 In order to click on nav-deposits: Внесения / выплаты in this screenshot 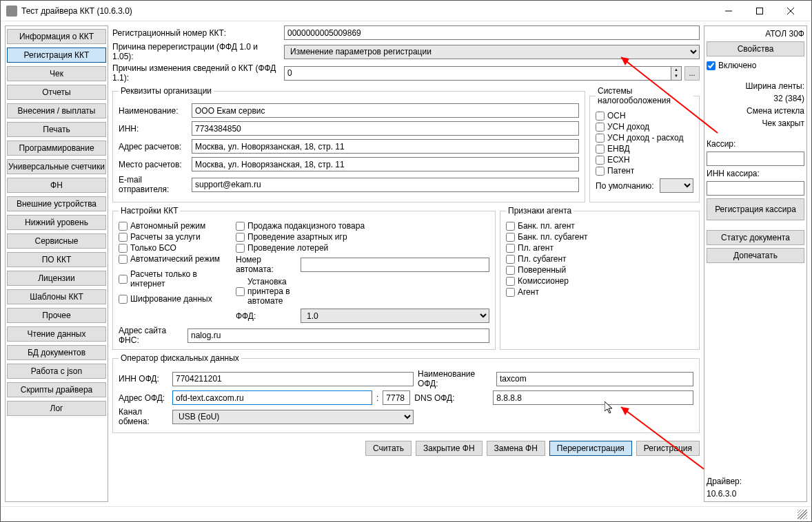, I will do `click(57, 111)`.